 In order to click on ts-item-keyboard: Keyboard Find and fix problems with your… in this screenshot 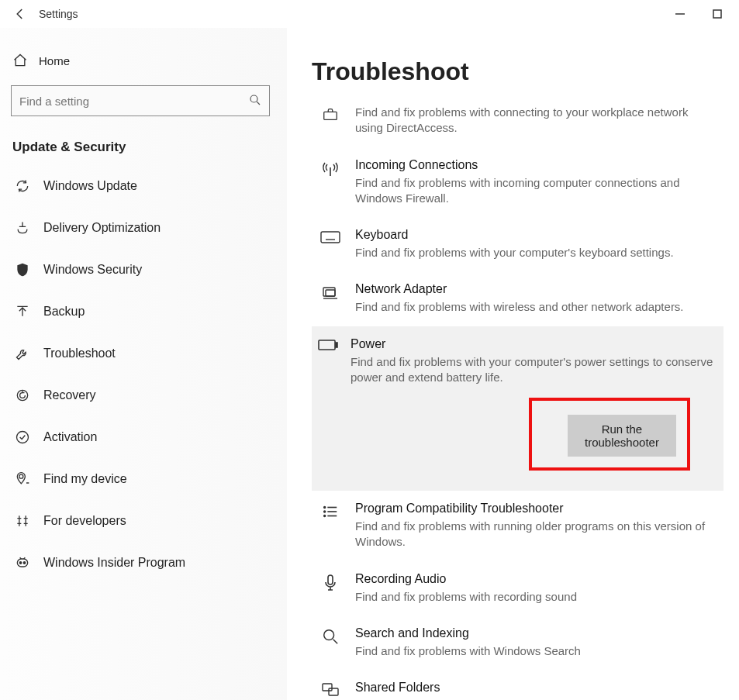, I will do `click(518, 244)`.